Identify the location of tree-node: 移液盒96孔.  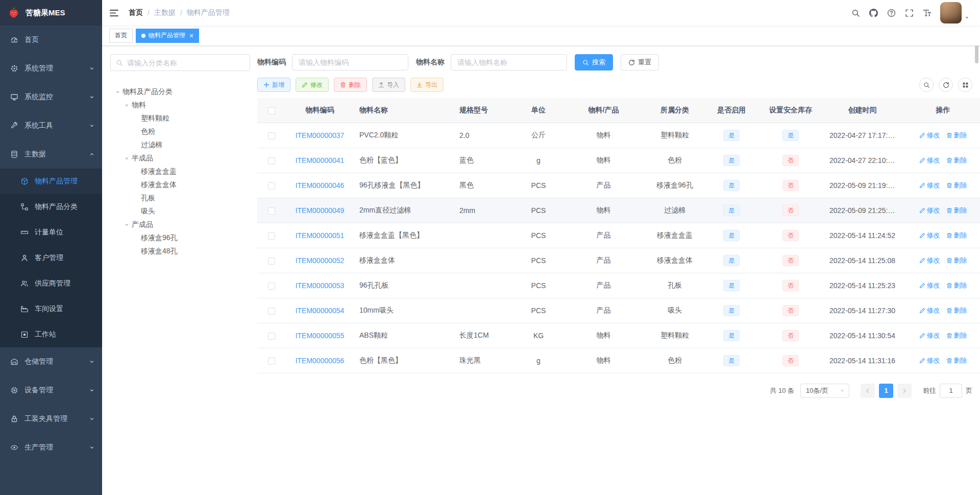
(180, 238).